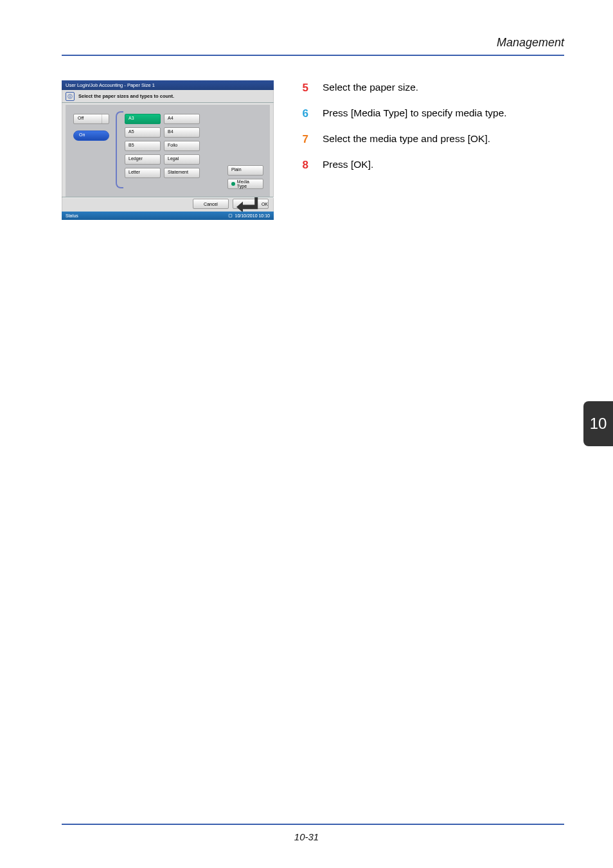 This screenshot has width=613, height=868. I want to click on step-text: Press [OK]., so click(348, 165).